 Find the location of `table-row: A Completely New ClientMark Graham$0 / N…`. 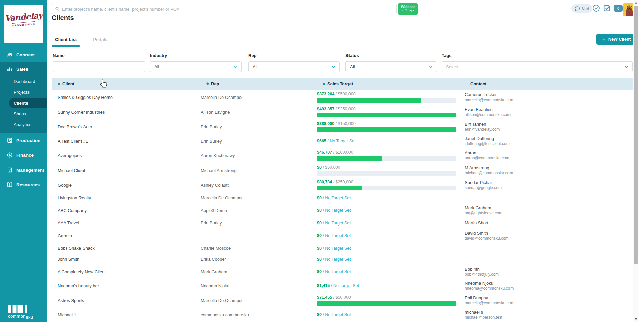

table-row: A Completely New ClientMark Graham$0 / N… is located at coordinates (345, 272).